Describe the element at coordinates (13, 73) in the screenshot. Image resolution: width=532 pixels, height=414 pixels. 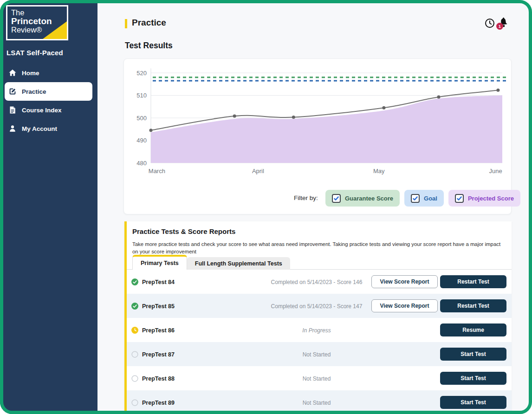
I see `home-icon` at that location.